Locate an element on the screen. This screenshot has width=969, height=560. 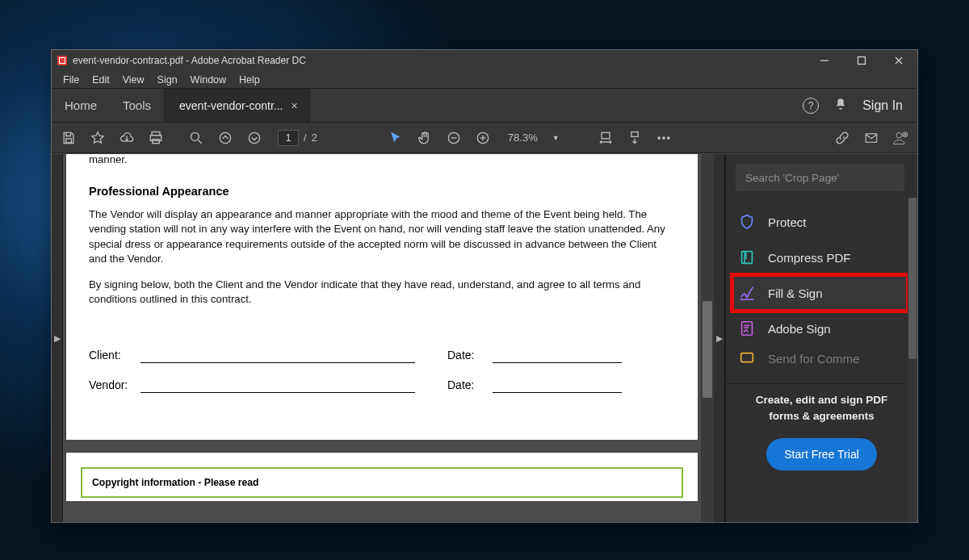
paragraph-2: By signing below, both the Client and th… is located at coordinates (382, 292).